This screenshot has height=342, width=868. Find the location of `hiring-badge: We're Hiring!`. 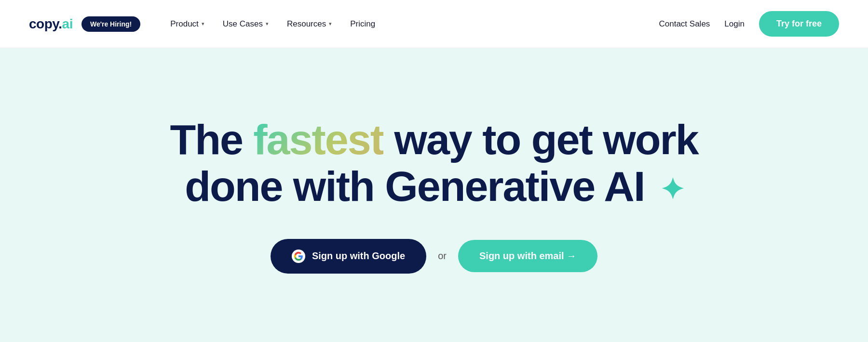

hiring-badge: We're Hiring! is located at coordinates (111, 24).